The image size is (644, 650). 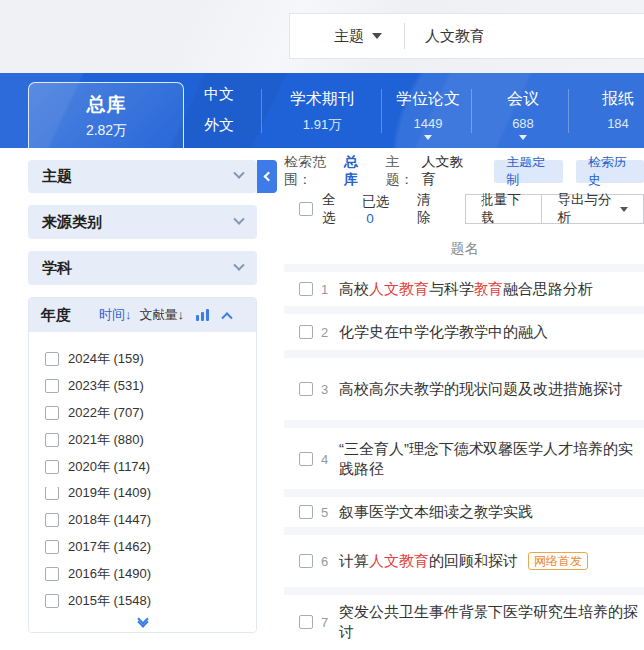 I want to click on year-filter-item: 2020年 (1174), so click(x=143, y=467).